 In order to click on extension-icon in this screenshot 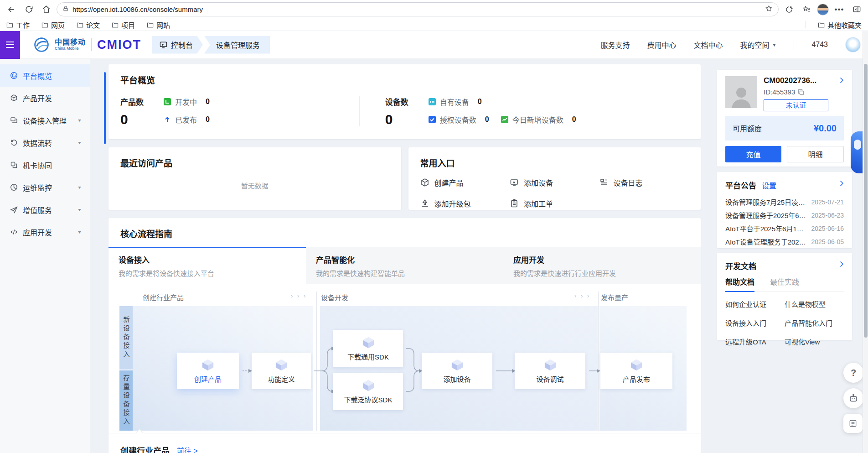, I will do `click(789, 10)`.